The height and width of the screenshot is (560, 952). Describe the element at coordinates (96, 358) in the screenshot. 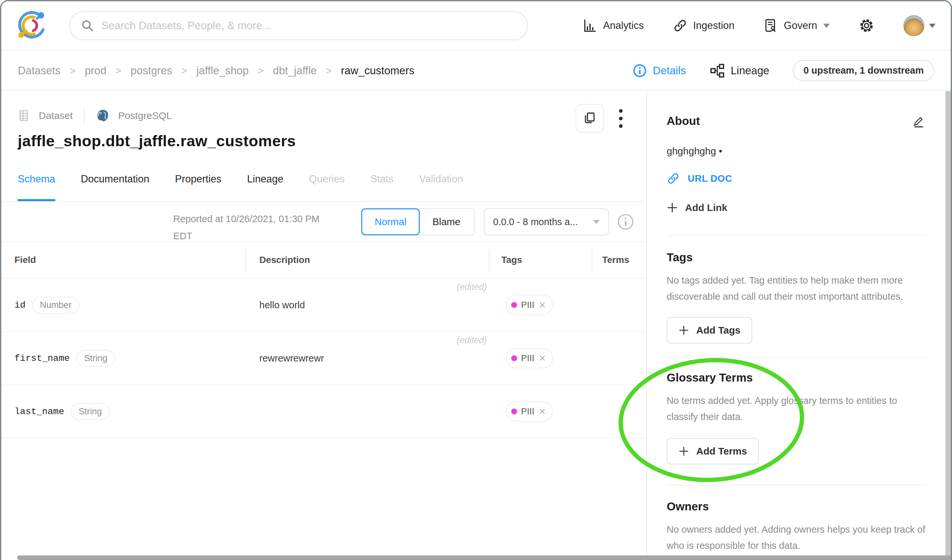

I see `field-type-pill: String` at that location.